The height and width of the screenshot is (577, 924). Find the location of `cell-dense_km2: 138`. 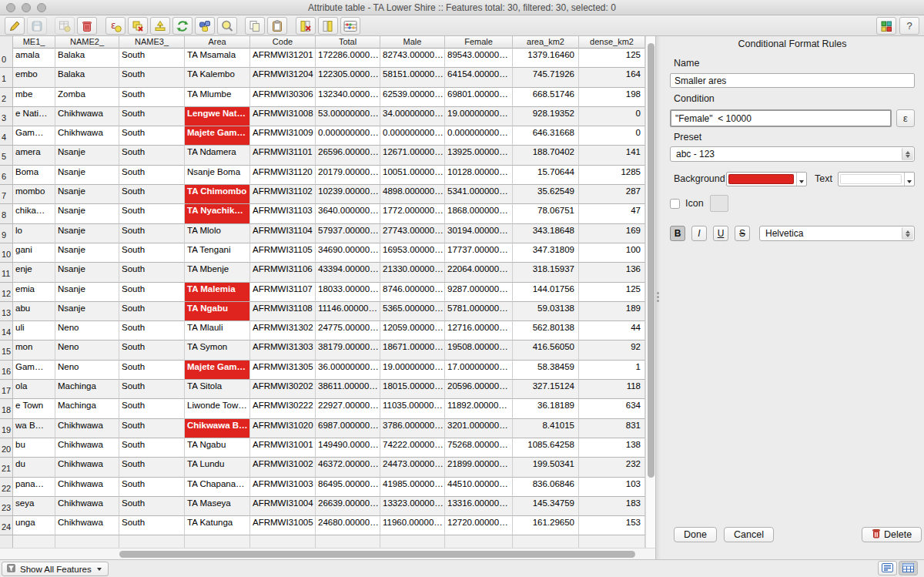

cell-dense_km2: 138 is located at coordinates (612, 448).